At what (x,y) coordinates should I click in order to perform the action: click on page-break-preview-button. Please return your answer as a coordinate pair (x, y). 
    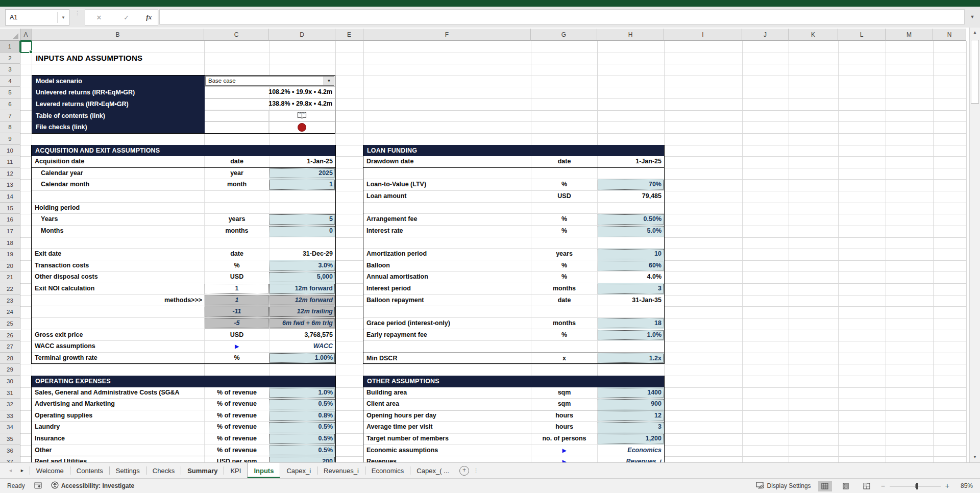
    Looking at the image, I should click on (867, 486).